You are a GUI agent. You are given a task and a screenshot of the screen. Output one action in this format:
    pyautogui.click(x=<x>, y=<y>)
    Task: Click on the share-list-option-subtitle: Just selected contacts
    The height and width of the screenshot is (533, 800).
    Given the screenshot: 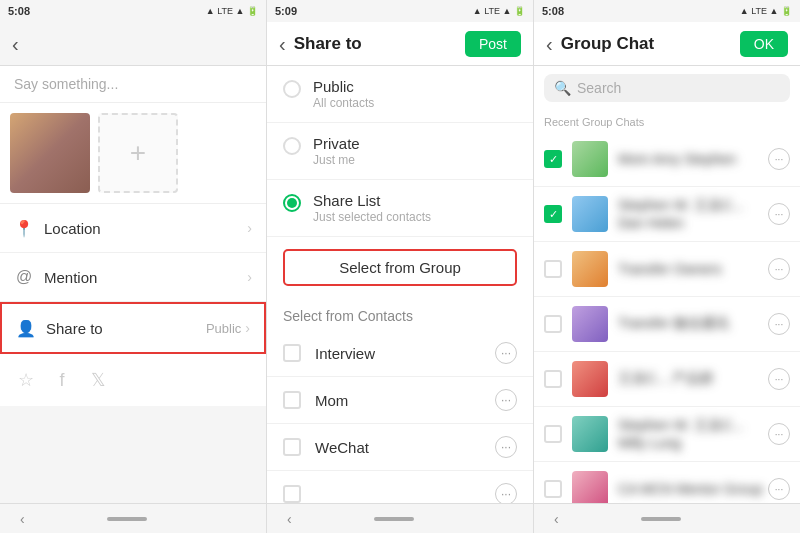 What is the action you would take?
    pyautogui.click(x=372, y=217)
    